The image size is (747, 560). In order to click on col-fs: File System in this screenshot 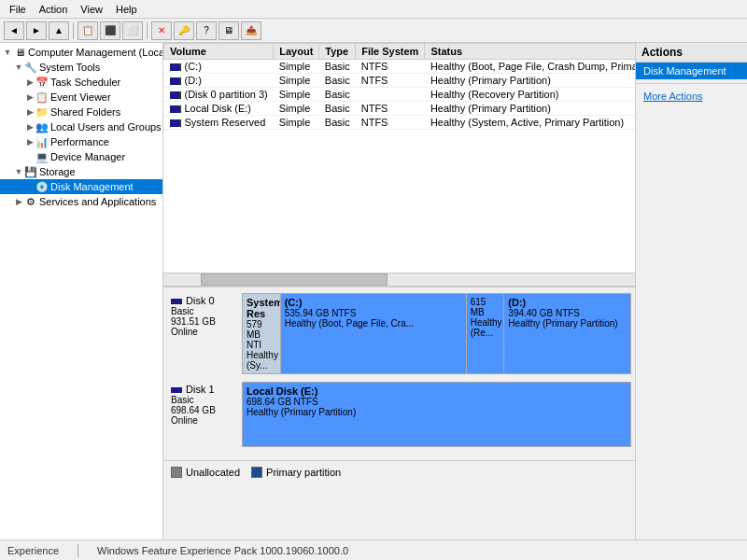, I will do `click(390, 52)`.